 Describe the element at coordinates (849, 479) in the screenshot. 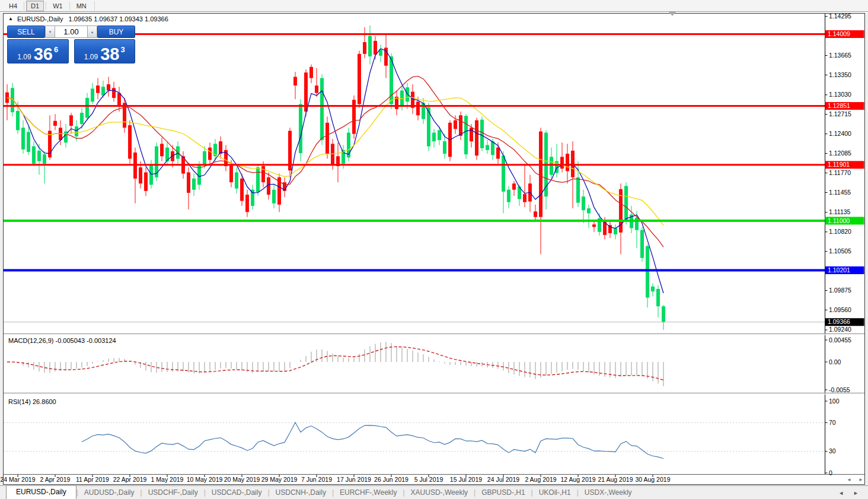

I see `chart-scroll-left-icon: ◄` at that location.